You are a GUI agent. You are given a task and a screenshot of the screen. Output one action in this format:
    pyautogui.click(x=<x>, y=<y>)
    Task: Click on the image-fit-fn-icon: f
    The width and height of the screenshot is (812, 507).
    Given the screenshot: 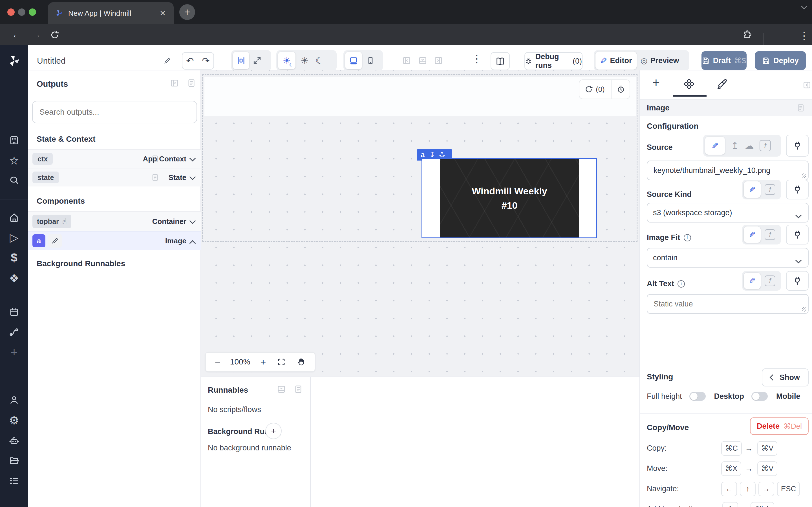 What is the action you would take?
    pyautogui.click(x=770, y=235)
    